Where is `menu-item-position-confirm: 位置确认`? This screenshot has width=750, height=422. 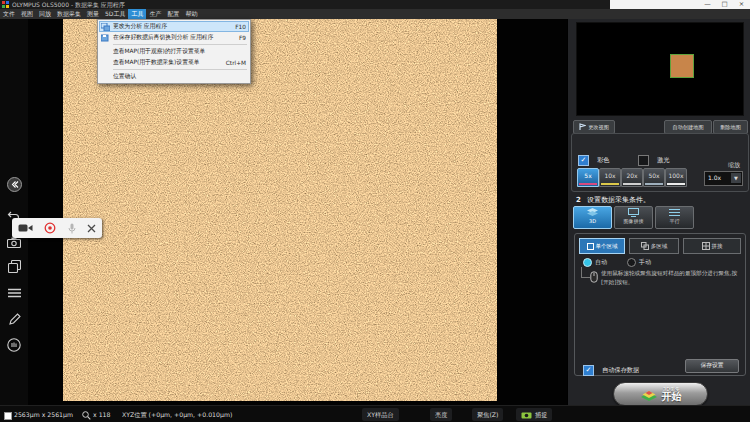 menu-item-position-confirm: 位置确认 is located at coordinates (174, 76).